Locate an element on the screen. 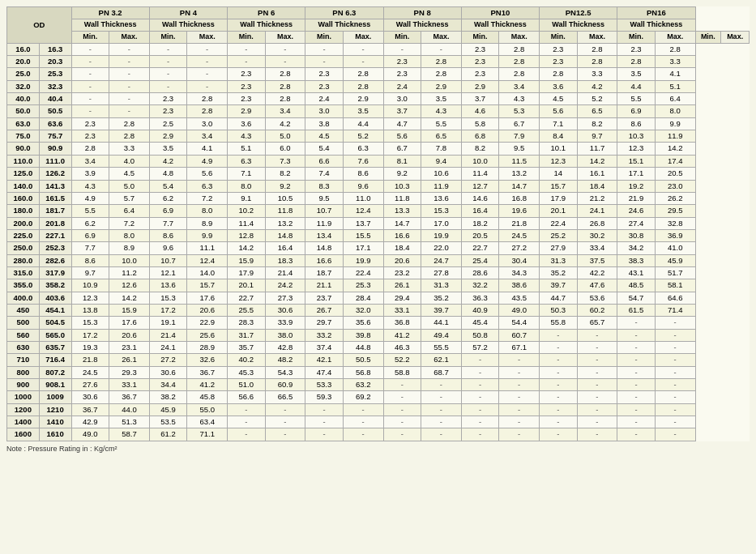  cell-pn32-max: 8.9 is located at coordinates (130, 248).